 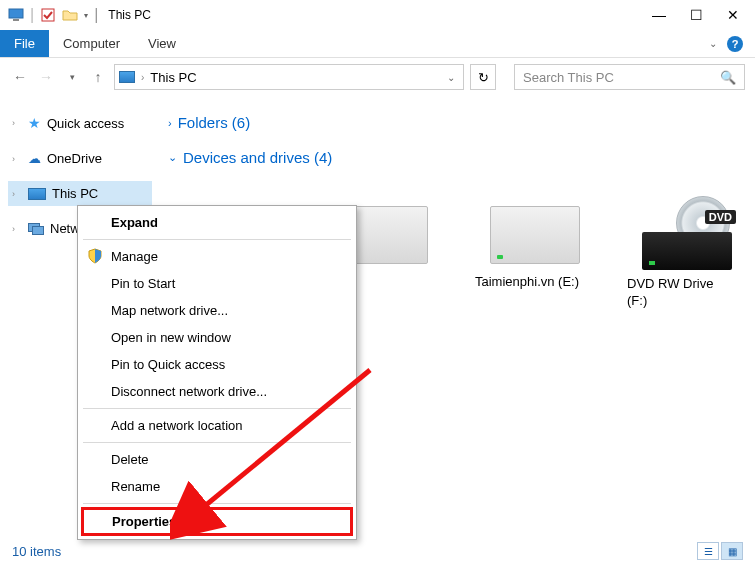 What do you see at coordinates (458, 126) in the screenshot?
I see `section-folders: › Folders (6)` at bounding box center [458, 126].